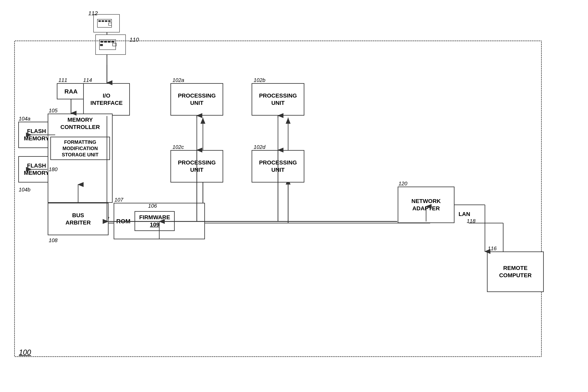 Image resolution: width=588 pixels, height=392 pixels. I want to click on rom-label: ROM, so click(124, 221).